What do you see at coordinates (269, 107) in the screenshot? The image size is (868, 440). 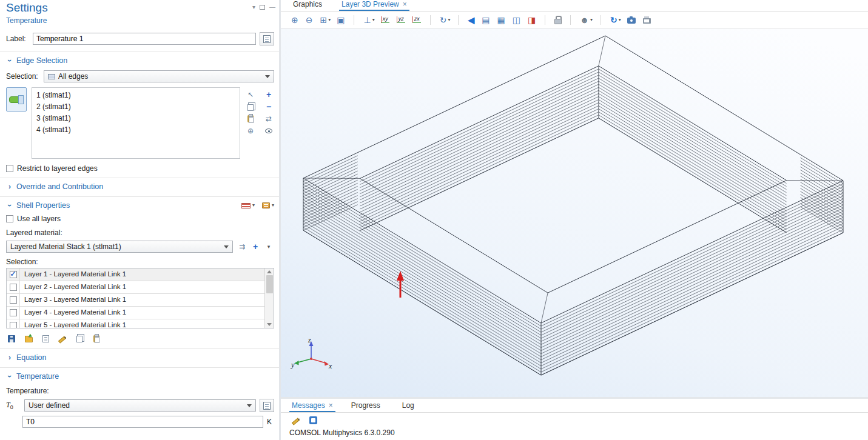 I see `remove-from-selection-icon: −` at bounding box center [269, 107].